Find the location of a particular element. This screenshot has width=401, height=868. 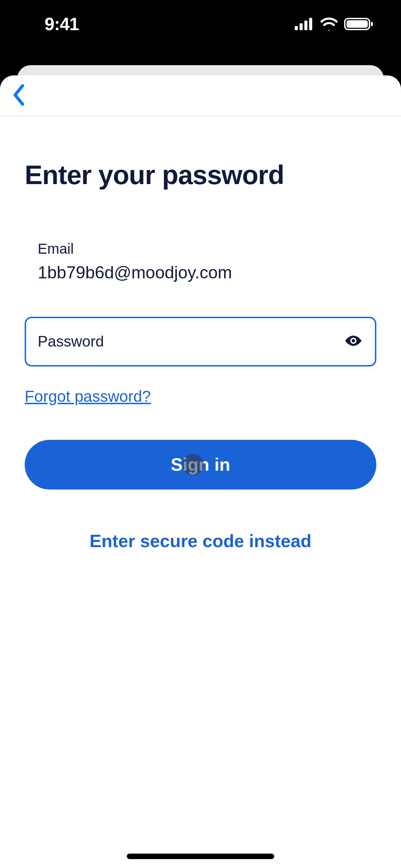

email-value: 1bb79b6d@moodjoy.com is located at coordinates (207, 273).